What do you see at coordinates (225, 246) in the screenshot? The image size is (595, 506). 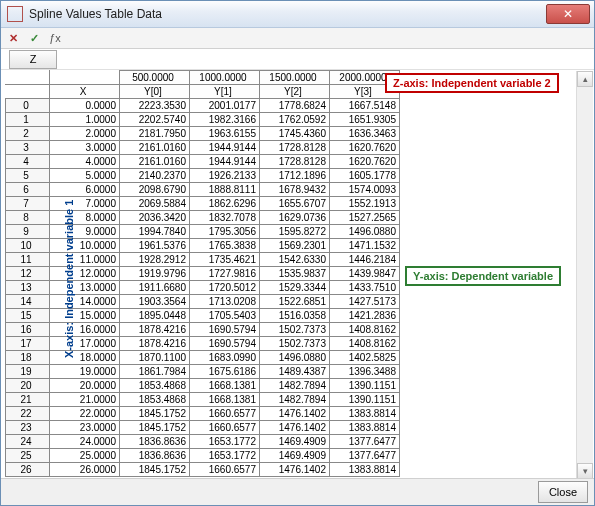 I see `y-cell: 1765.3838` at bounding box center [225, 246].